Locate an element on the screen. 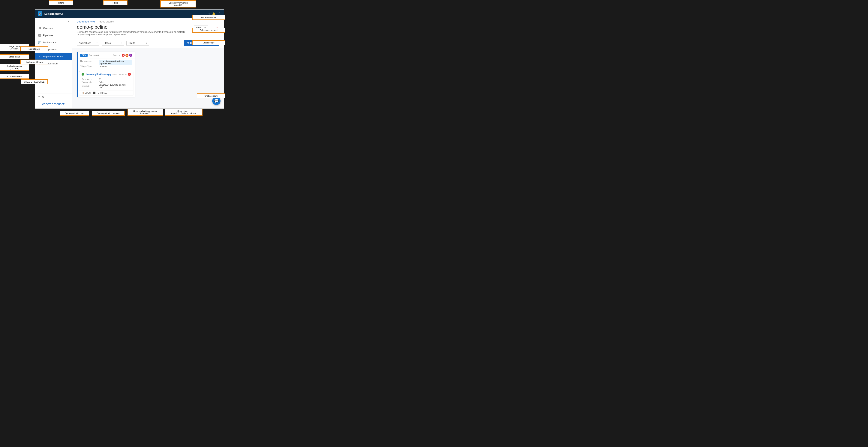 Image resolution: width=868 pixels, height=447 pixels. health-filter-wrap: Health is located at coordinates (137, 43).